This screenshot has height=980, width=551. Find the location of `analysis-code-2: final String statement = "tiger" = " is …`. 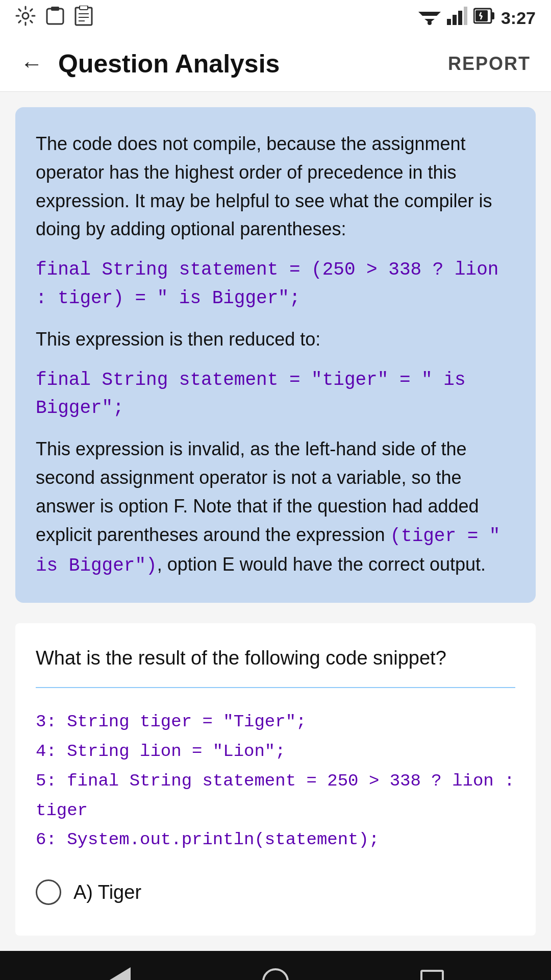

analysis-code-2: final String statement = "tiger" = " is … is located at coordinates (276, 395).